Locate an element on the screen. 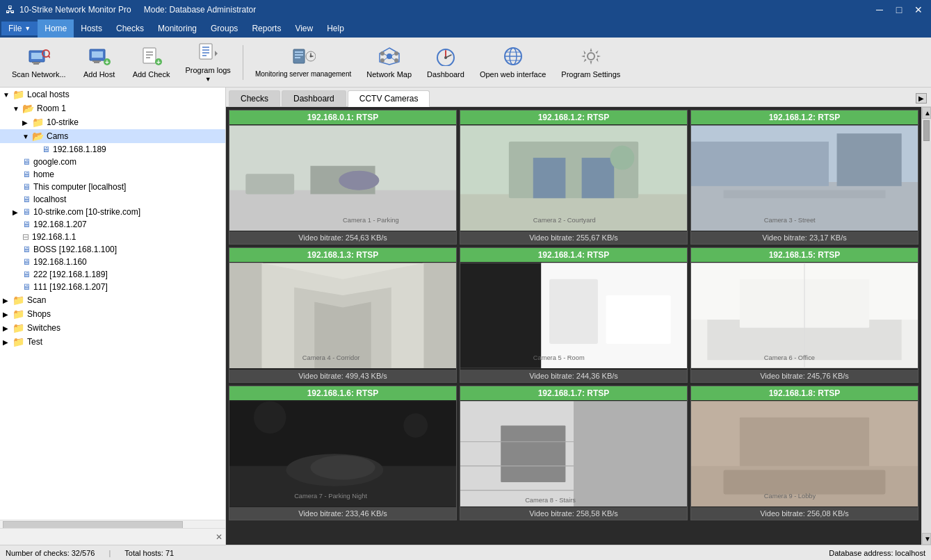 The height and width of the screenshot is (560, 931). content-scrollbar: ▲ ▼ is located at coordinates (926, 326).